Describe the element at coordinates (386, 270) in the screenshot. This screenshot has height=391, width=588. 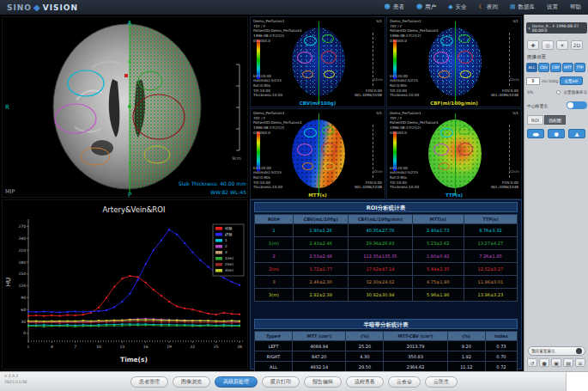
I see `table-row: 2(m)1.72±1.7717.62±47.145.44±2.3512.52±3…` at that location.